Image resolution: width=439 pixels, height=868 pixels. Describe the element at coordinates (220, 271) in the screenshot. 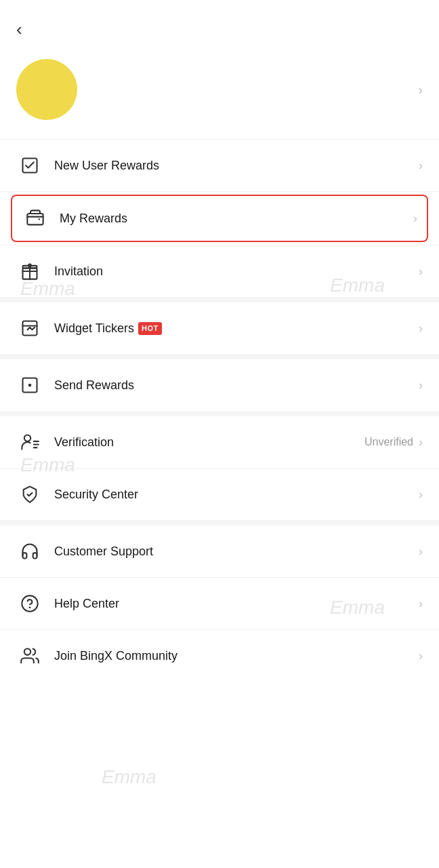

I see `menu-item-invitation: Invitation ›` at that location.